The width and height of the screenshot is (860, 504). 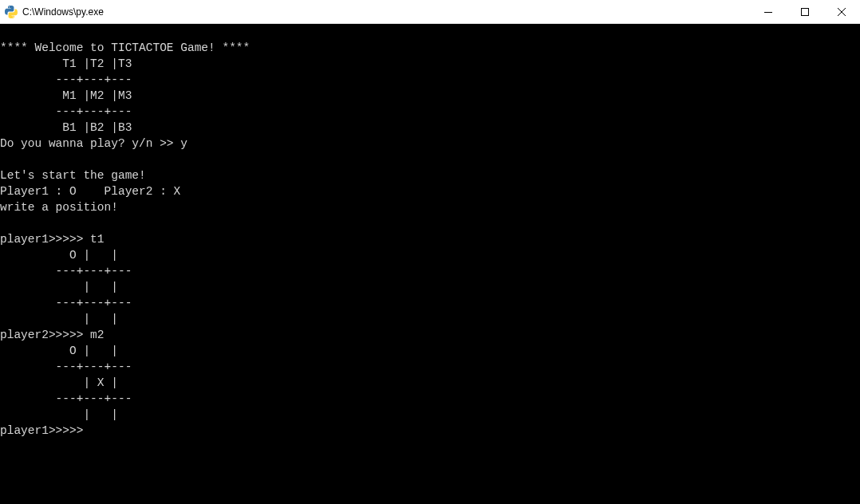 What do you see at coordinates (41, 431) in the screenshot?
I see `terminal-line: player1>>>>>` at bounding box center [41, 431].